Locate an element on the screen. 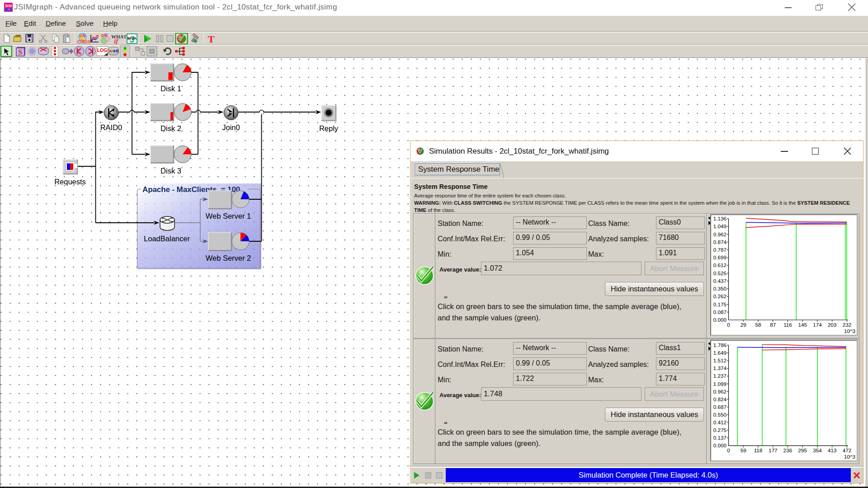 The image size is (868, 488). svg-text: 118 is located at coordinates (759, 450).